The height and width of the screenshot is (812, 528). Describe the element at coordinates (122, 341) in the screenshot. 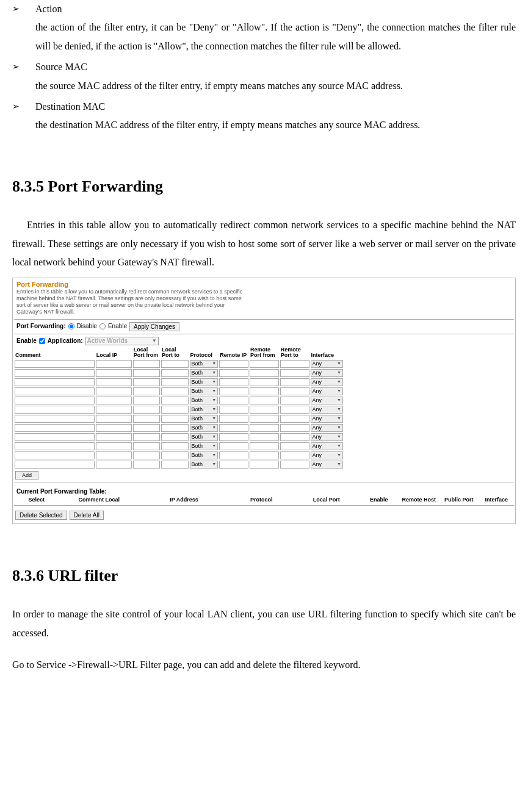

I see `application-select: Active Worlds ▼` at that location.